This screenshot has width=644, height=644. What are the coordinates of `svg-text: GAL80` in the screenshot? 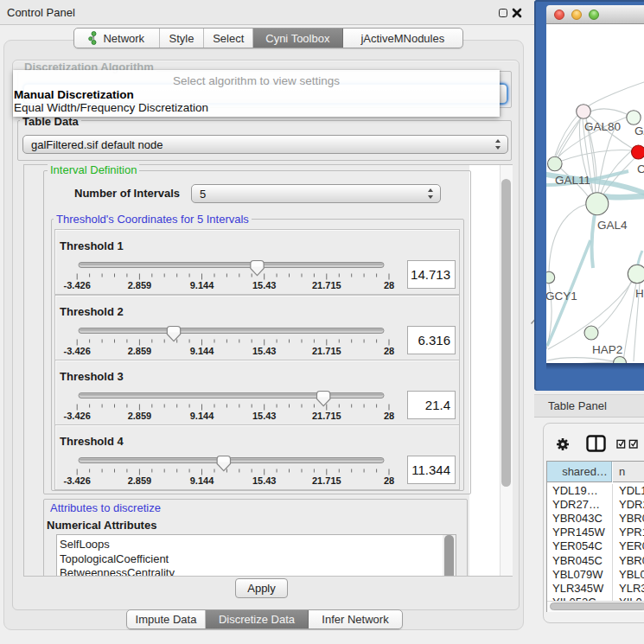 It's located at (603, 126).